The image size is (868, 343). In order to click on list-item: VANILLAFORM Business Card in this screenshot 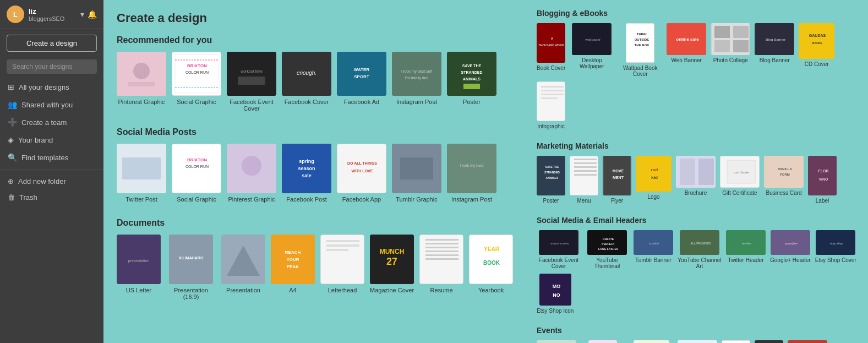, I will do `click(784, 179)`.